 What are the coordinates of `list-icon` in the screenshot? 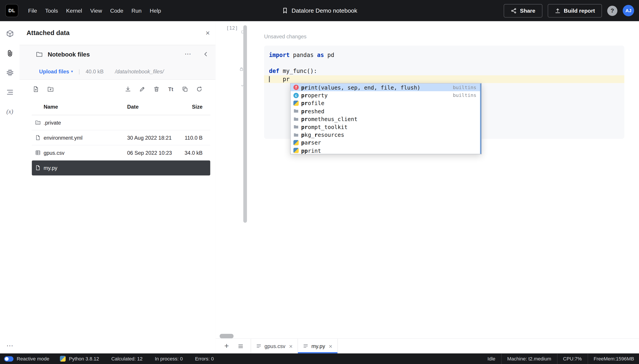 It's located at (241, 346).